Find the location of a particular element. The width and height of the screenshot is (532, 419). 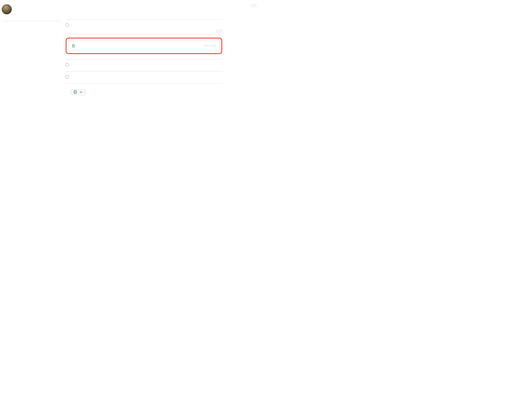

secret-update-button is located at coordinates (207, 46).